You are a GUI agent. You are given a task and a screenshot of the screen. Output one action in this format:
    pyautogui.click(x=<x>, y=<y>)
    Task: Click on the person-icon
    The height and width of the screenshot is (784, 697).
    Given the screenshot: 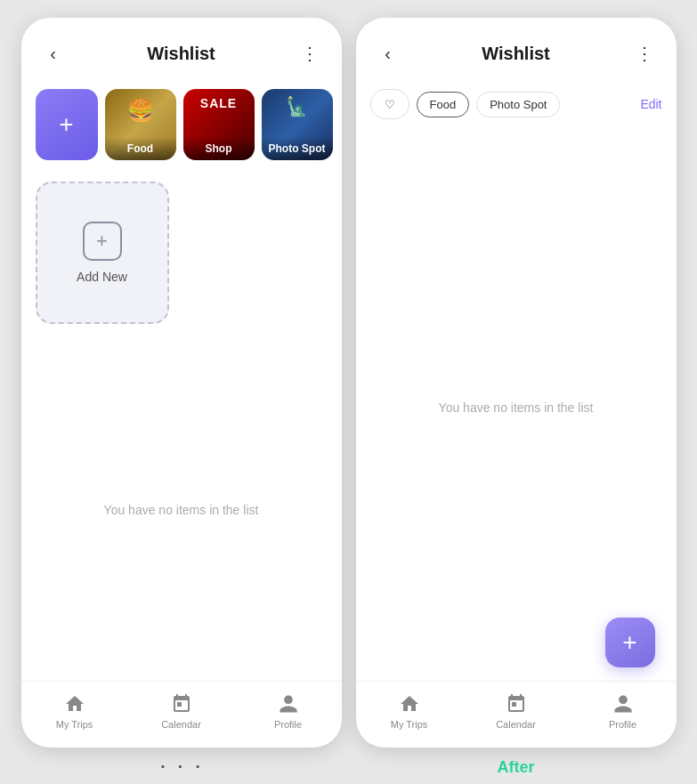 What is the action you would take?
    pyautogui.click(x=288, y=704)
    